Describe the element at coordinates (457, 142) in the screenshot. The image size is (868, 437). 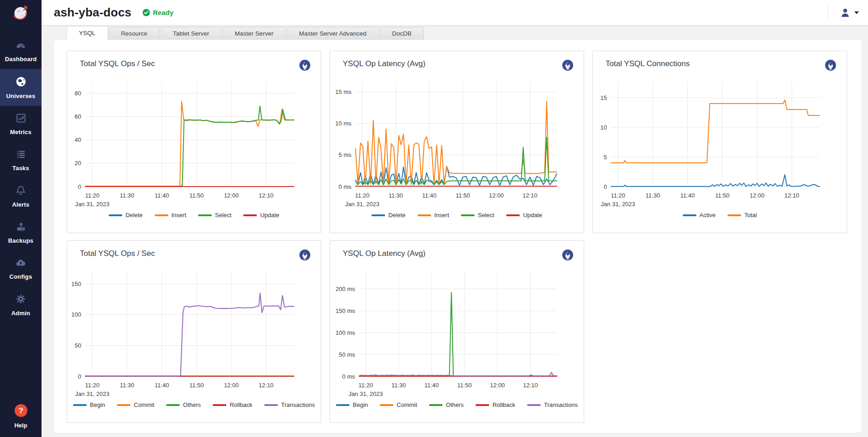
I see `chart-card-ysql-op-latency: YSQL Op Latency (Avg) 0 ms5 ms10 ms15 ms…` at that location.